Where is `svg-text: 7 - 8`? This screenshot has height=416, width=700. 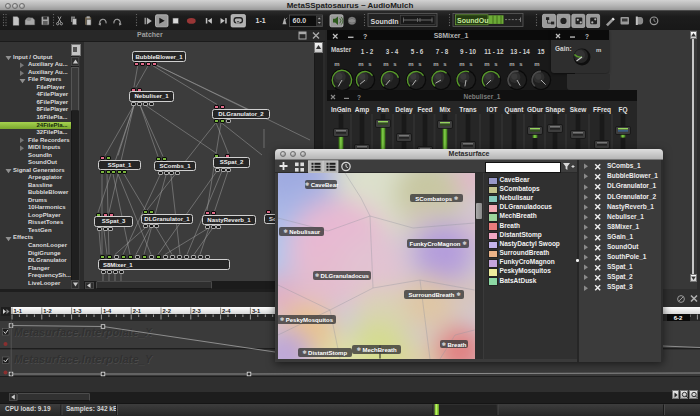 svg-text: 7 - 8 is located at coordinates (442, 52).